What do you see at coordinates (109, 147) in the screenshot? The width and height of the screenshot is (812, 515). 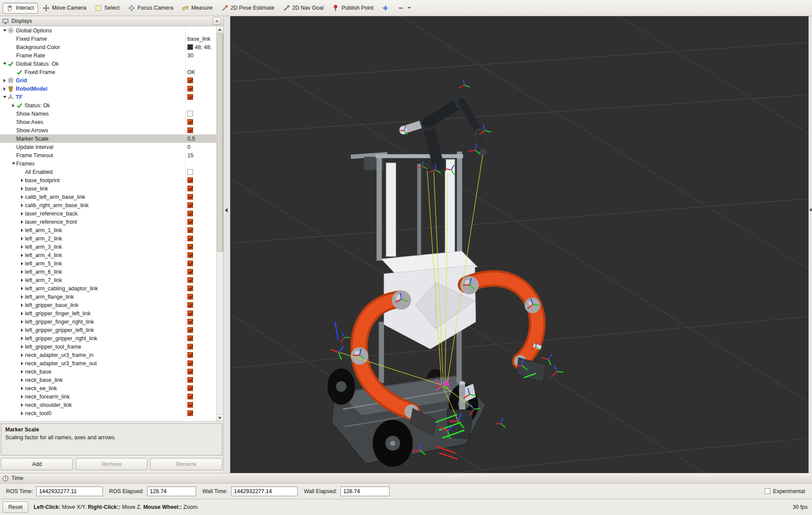 I see `tree-row-update-interval: Update Interval0` at bounding box center [109, 147].